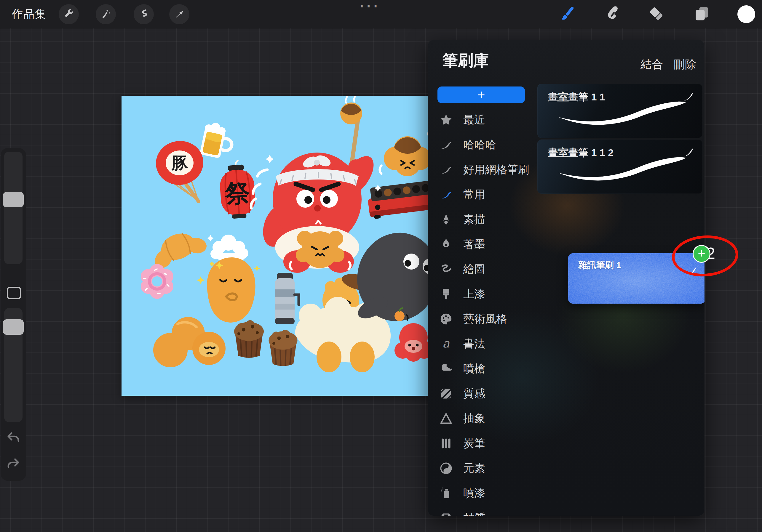 The image size is (762, 532). I want to click on brush-category-12: 質感, so click(483, 393).